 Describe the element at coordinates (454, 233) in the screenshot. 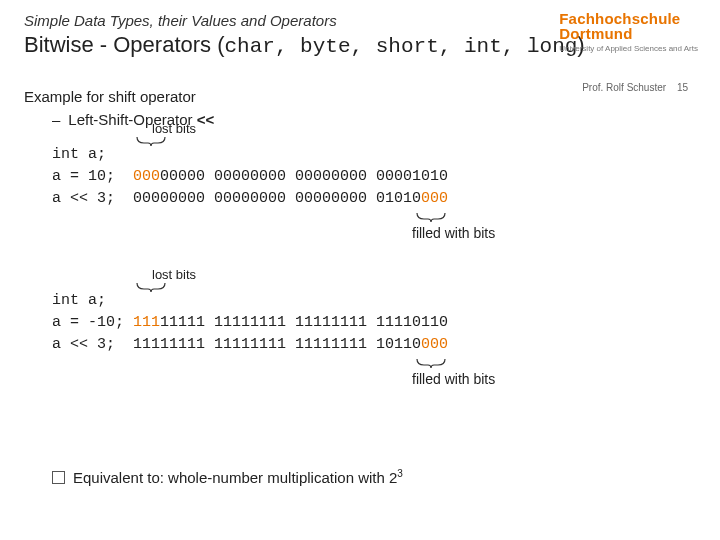

I see `filled-bits-label-1: filled with bits` at that location.